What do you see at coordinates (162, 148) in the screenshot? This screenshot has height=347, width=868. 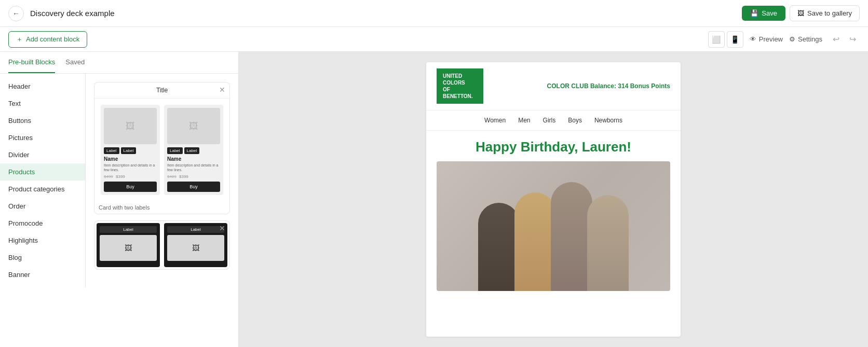 I see `product-card-two-labels: Title ✕ 🖼 Label Label Name` at bounding box center [162, 148].